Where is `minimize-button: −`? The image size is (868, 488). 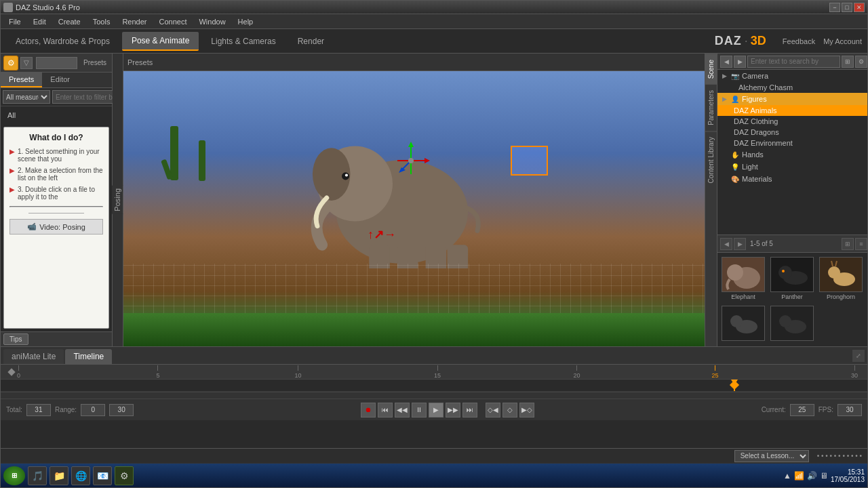 minimize-button: − is located at coordinates (835, 7).